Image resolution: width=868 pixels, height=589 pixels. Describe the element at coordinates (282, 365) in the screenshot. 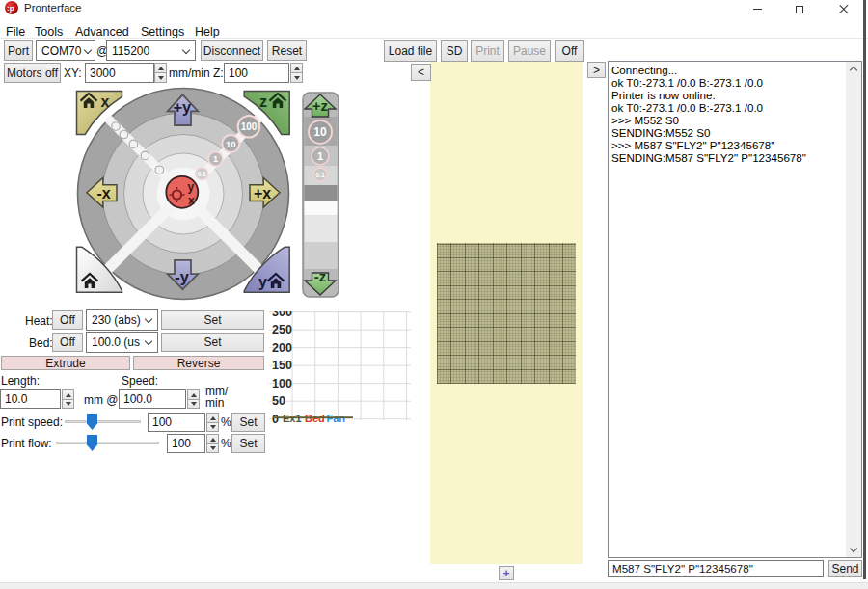

I see `svg-text: 150` at that location.